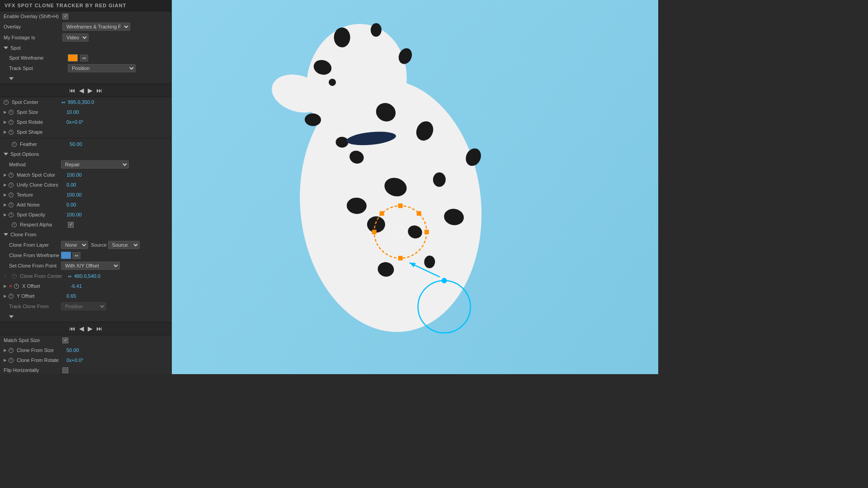  What do you see at coordinates (90, 328) in the screenshot?
I see `transport-play-2: ▶` at bounding box center [90, 328].